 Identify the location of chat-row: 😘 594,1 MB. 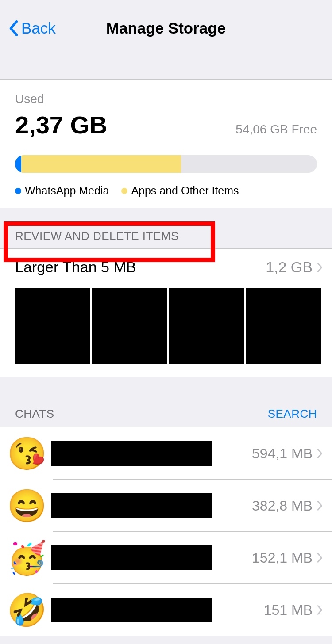
(166, 453).